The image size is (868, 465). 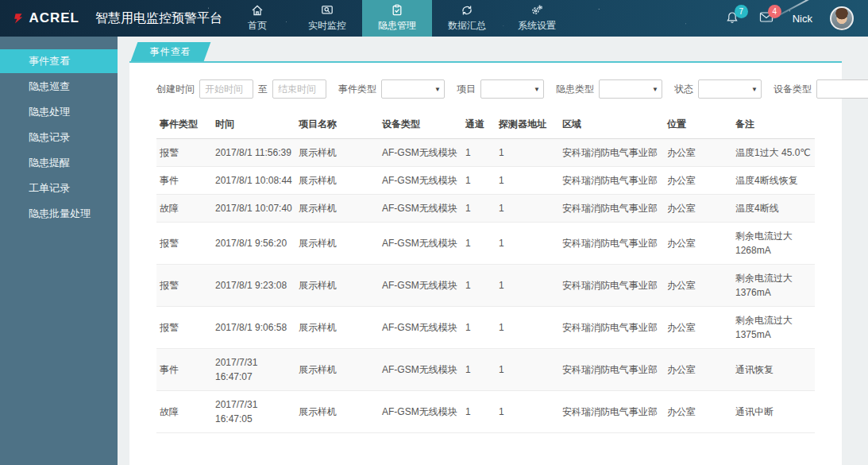 I want to click on cell-time: 2017/7/31 16:47:07, so click(x=254, y=370).